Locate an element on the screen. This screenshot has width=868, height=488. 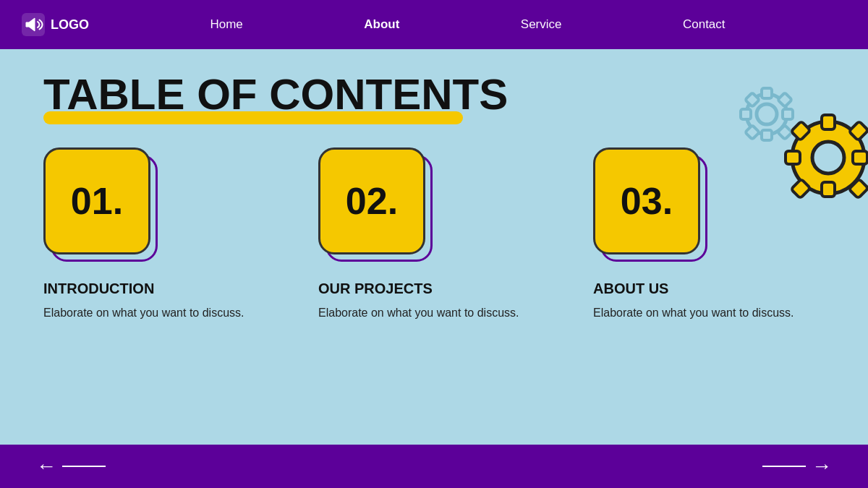
number-text-2: 02. is located at coordinates (372, 201).